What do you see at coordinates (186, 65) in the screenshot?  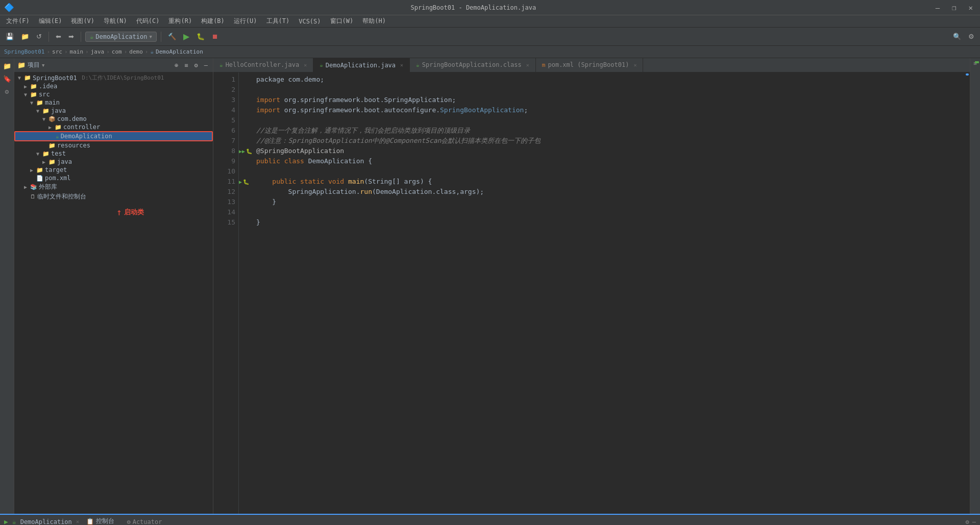 I see `collapse-all-button: ≡` at bounding box center [186, 65].